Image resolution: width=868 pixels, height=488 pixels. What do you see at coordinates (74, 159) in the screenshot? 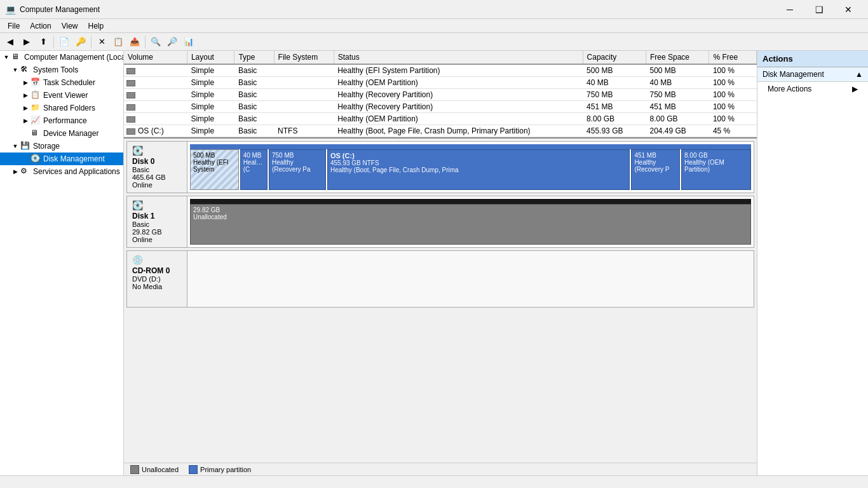
I see `sidebar-disk-mgmt-label: Disk Management` at bounding box center [74, 159].